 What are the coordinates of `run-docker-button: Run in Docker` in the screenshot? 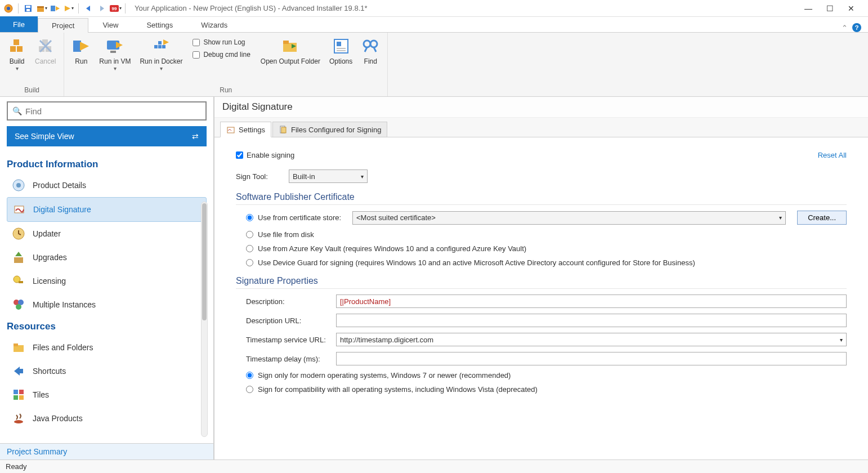 It's located at (161, 54).